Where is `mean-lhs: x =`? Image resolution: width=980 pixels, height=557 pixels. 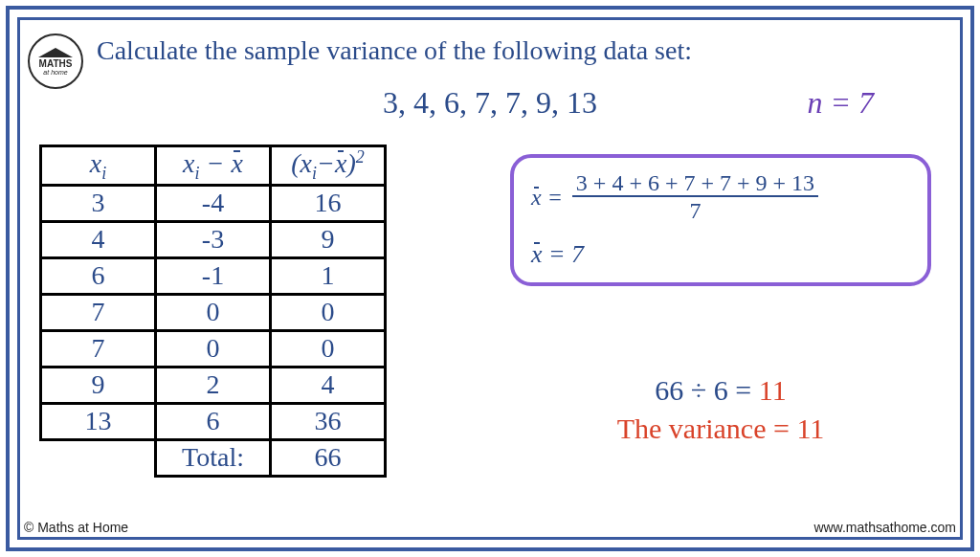 mean-lhs: x = is located at coordinates (547, 197).